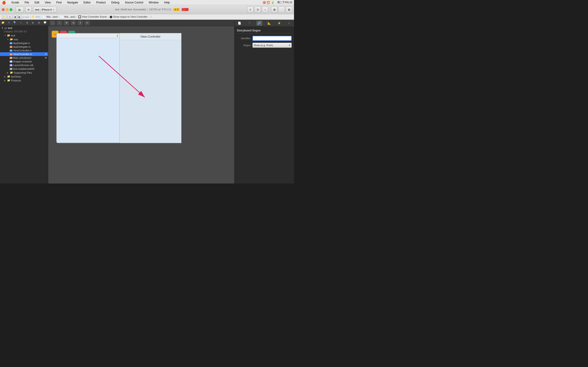 This screenshot has width=588, height=367. Describe the element at coordinates (151, 92) in the screenshot. I see `vc-box-body` at that location.